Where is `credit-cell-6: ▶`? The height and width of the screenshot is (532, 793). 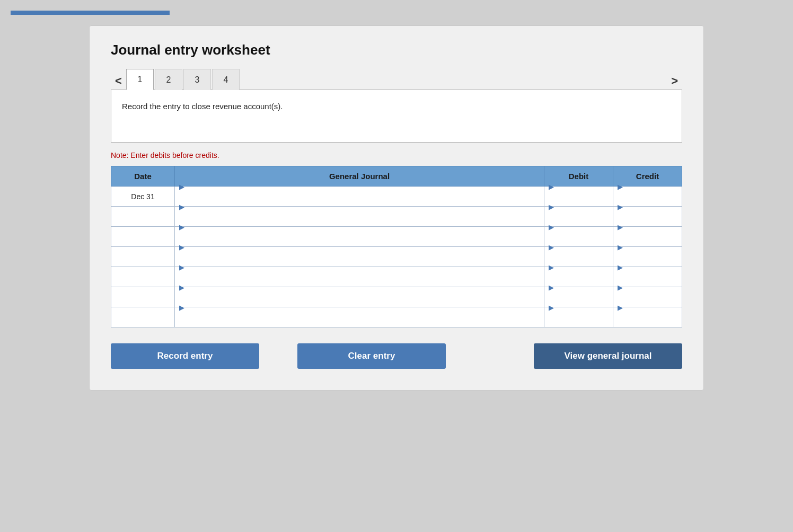 credit-cell-6: ▶ is located at coordinates (648, 317).